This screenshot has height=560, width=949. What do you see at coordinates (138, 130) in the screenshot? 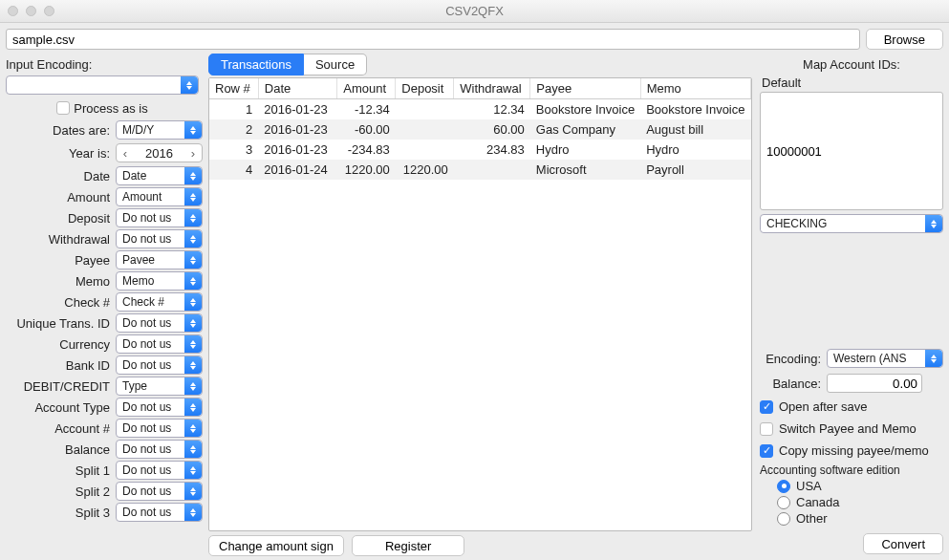
I see `dates-are-value: M/D/Y` at bounding box center [138, 130].